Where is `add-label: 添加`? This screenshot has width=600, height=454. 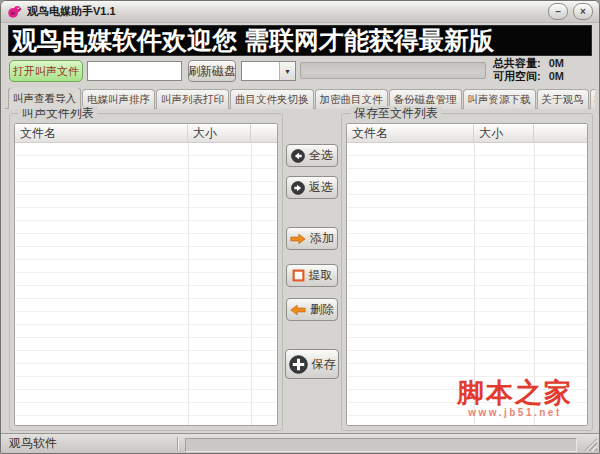 add-label: 添加 is located at coordinates (322, 238).